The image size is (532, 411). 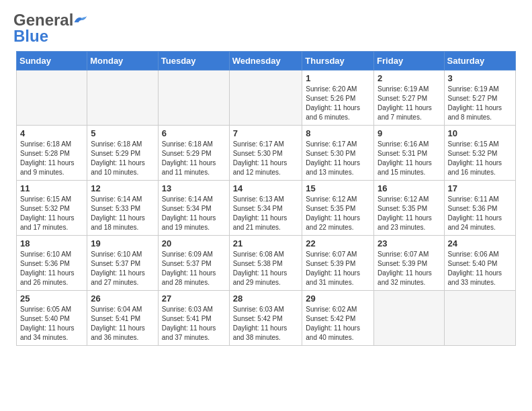 What do you see at coordinates (409, 208) in the screenshot?
I see `calendar-cell: 16Sunrise: 6:12 AM Sunset: 5:35 PM Dayli…` at bounding box center [409, 208].